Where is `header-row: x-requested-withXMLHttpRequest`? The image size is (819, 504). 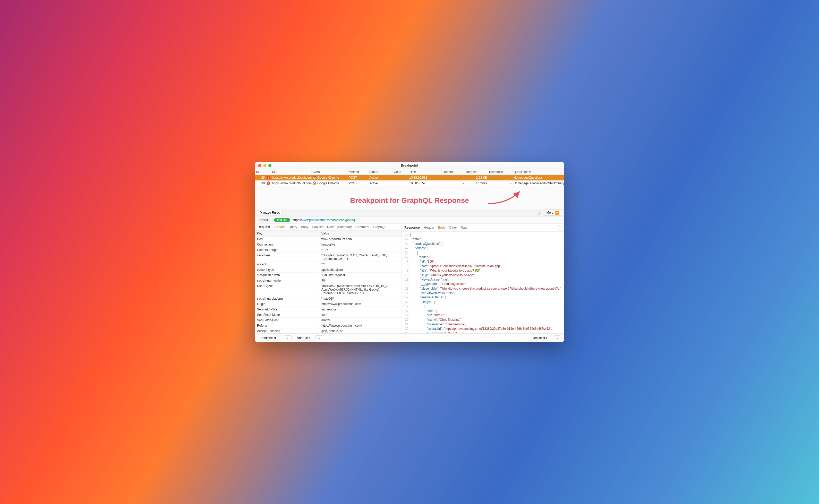 header-row: x-requested-withXMLHttpRequest is located at coordinates (328, 275).